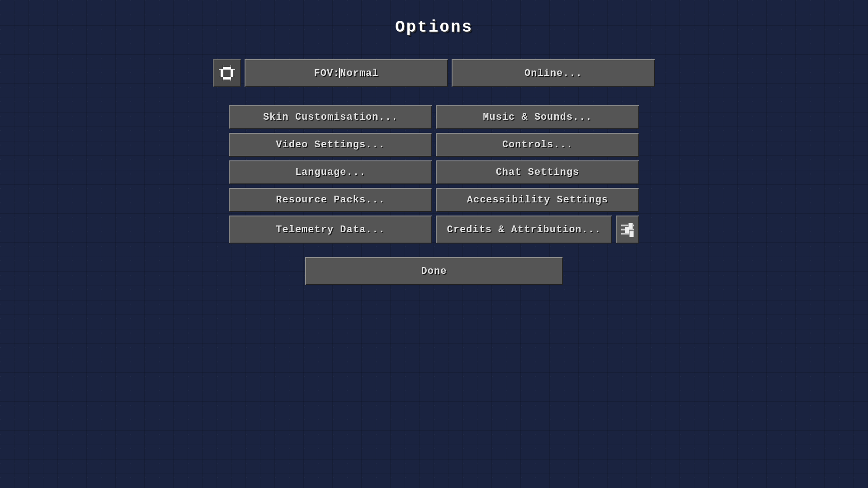  I want to click on fov-button: FOV: Normal, so click(346, 73).